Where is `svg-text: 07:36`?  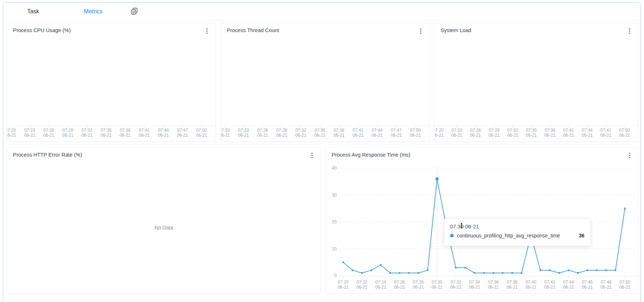
svg-text: 07:36 is located at coordinates (493, 282).